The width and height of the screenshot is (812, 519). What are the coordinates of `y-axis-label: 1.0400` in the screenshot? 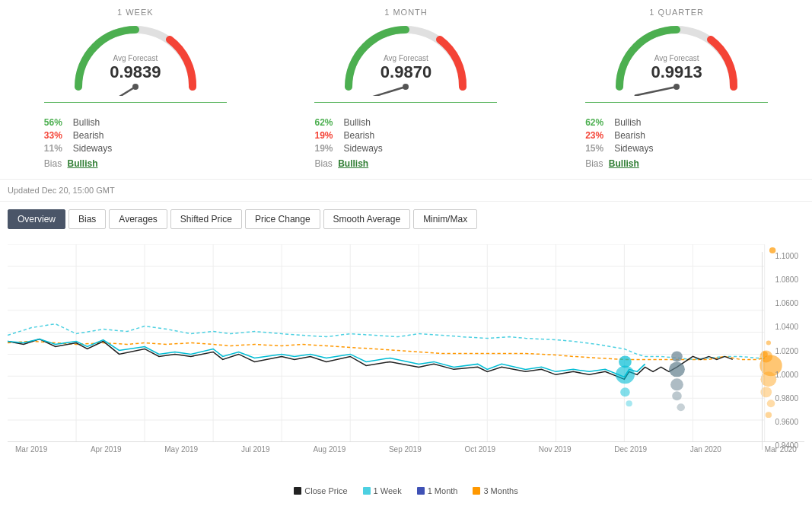 It's located at (787, 327).